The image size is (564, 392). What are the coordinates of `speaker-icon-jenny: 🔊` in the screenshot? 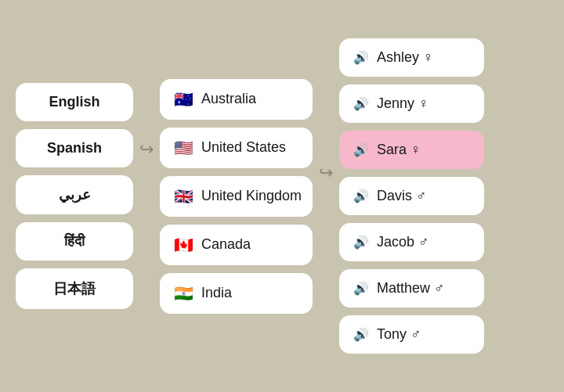 It's located at (361, 103).